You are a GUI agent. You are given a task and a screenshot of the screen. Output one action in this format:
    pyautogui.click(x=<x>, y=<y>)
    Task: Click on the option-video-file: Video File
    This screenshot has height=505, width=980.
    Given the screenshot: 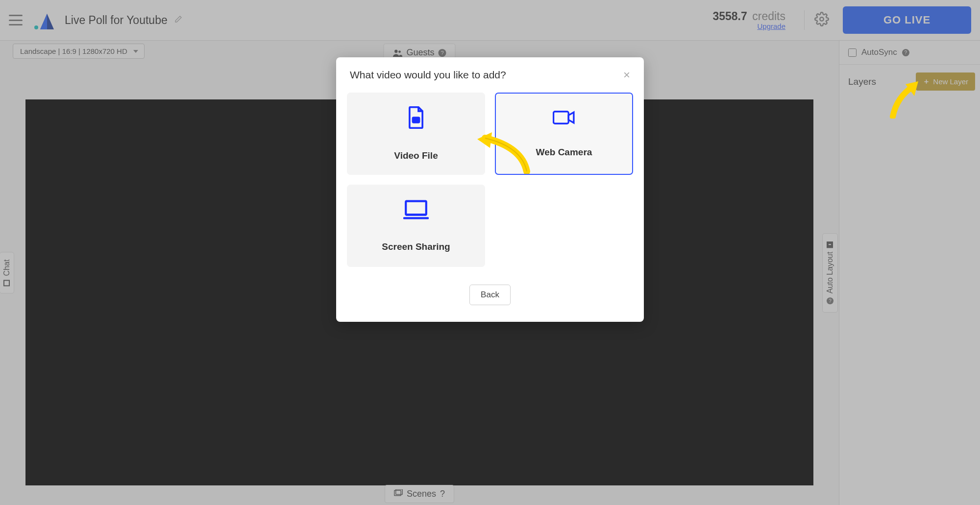 What is the action you would take?
    pyautogui.click(x=416, y=134)
    